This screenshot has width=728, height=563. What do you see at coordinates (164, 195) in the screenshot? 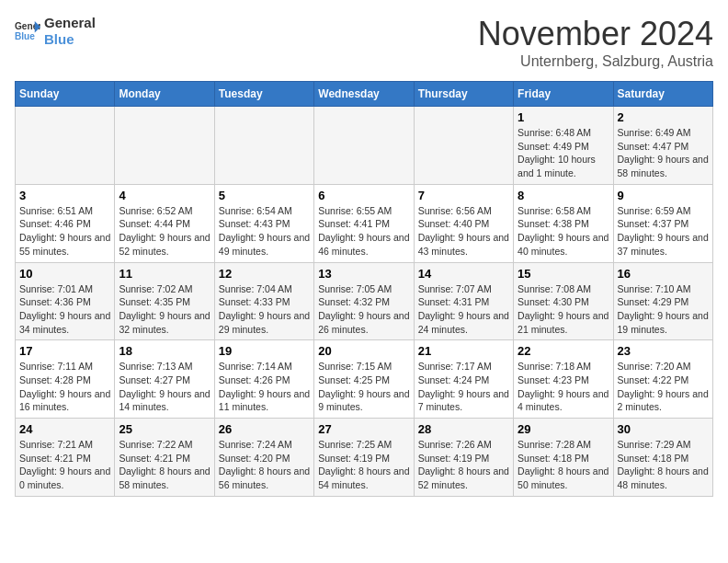
I see `day-number: 4` at bounding box center [164, 195].